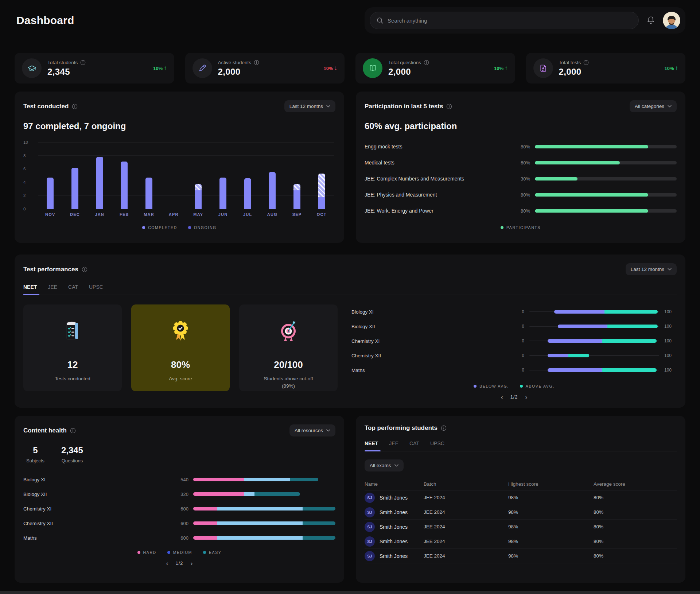 Image resolution: width=700 pixels, height=594 pixels. Describe the element at coordinates (514, 356) in the screenshot. I see `subject-score-row: Chemistry XII0100` at that location.